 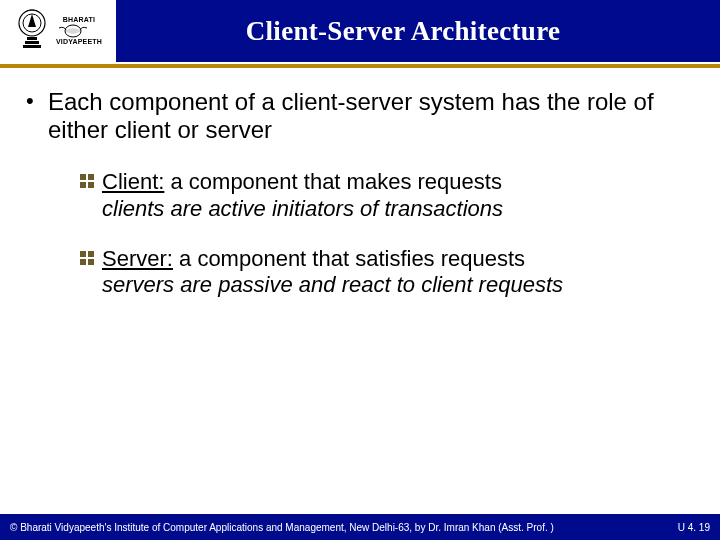 What do you see at coordinates (79, 42) in the screenshot?
I see `logo-line-2: VIDYAPEETH` at bounding box center [79, 42].